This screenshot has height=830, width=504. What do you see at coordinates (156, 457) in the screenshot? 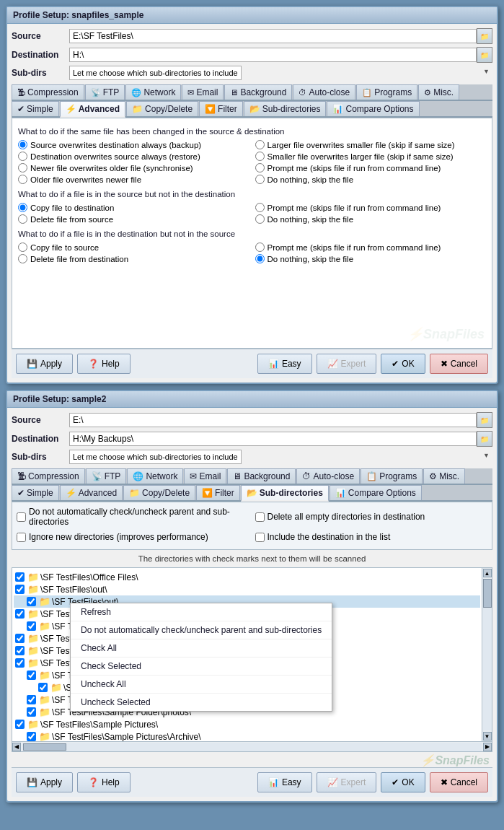
I see `subdirs-select-2: Let me choose which sub-directories to i…` at bounding box center [156, 457].